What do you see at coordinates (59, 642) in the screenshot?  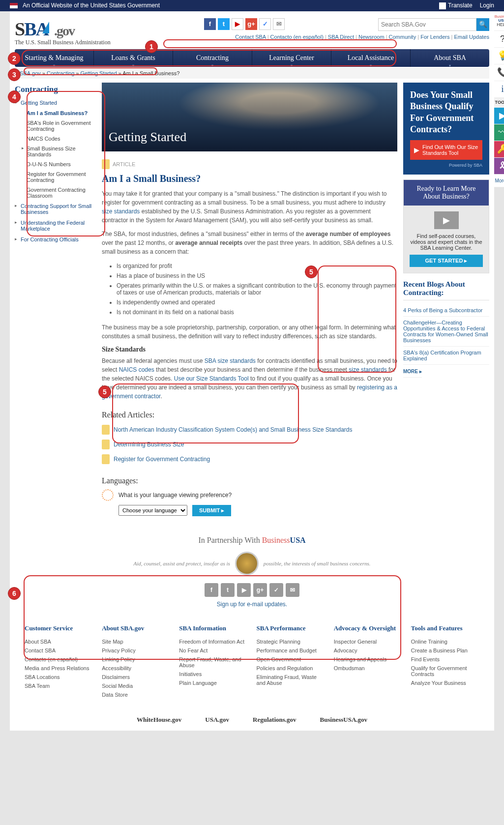 I see `footer-link: About SBA` at bounding box center [59, 642].